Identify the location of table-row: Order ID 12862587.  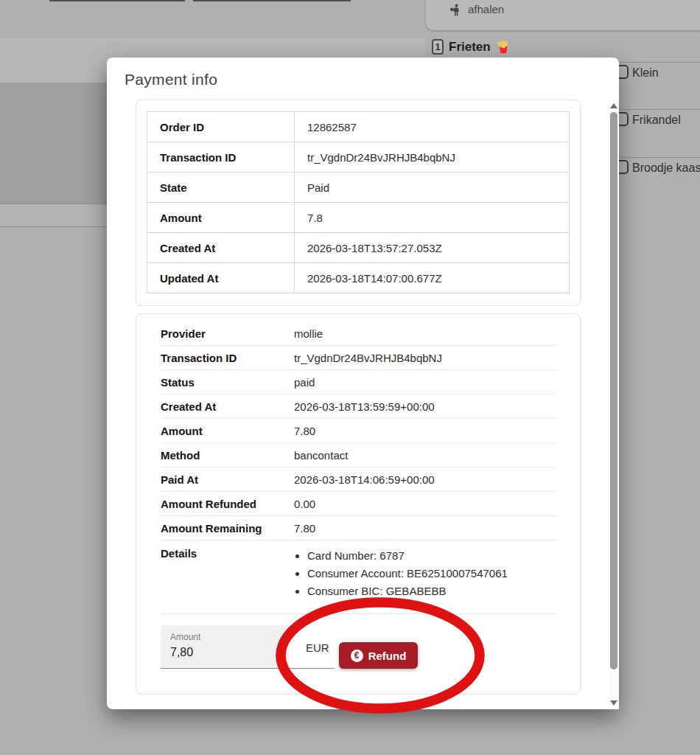
(358, 127).